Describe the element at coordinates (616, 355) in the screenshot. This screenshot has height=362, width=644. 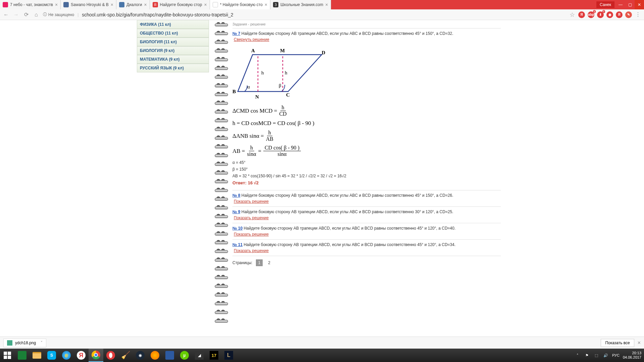
I see `tray-language: РУС` at that location.